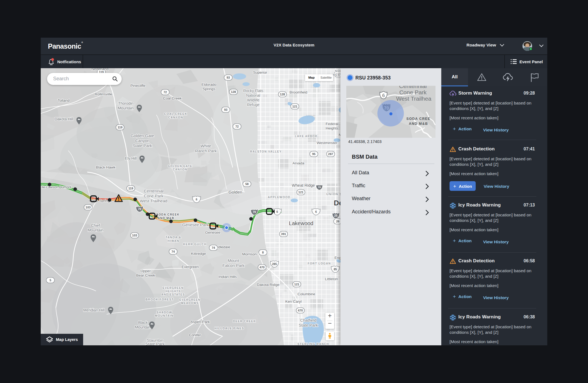 This screenshot has height=383, width=588. What do you see at coordinates (209, 89) in the screenshot?
I see `svg-text: Springs` at bounding box center [209, 89].